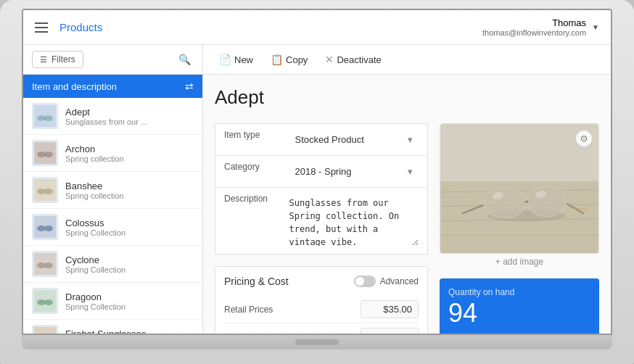 This screenshot has height=364, width=634. Describe the element at coordinates (64, 59) in the screenshot. I see `filter-label: Filters` at that location.